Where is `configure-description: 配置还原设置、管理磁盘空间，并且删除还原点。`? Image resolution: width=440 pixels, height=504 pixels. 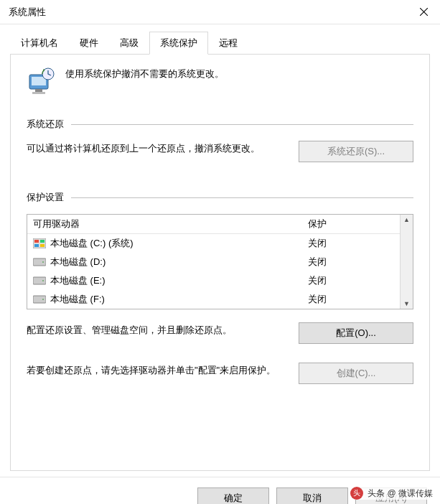 configure-description: 配置还原设置、管理磁盘空间，并且删除还原点。 is located at coordinates (156, 330).